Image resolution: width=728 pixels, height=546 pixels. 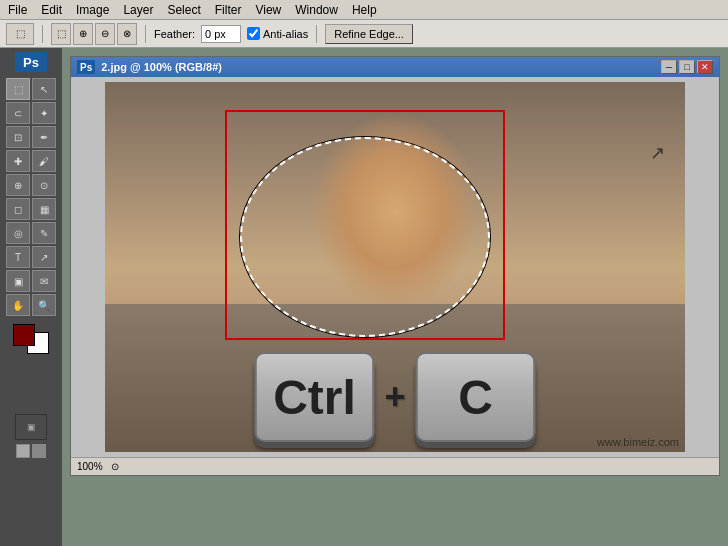 What do you see at coordinates (364, 34) in the screenshot?
I see `toolbar: ⬚ ⬚ ⊕ ⊖ ⊗ Feather: Anti-alias Refine Edg…` at bounding box center [364, 34].